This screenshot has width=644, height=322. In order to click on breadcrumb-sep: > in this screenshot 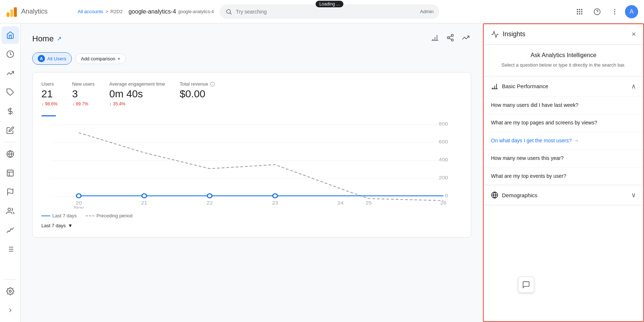, I will do `click(107, 12)`.